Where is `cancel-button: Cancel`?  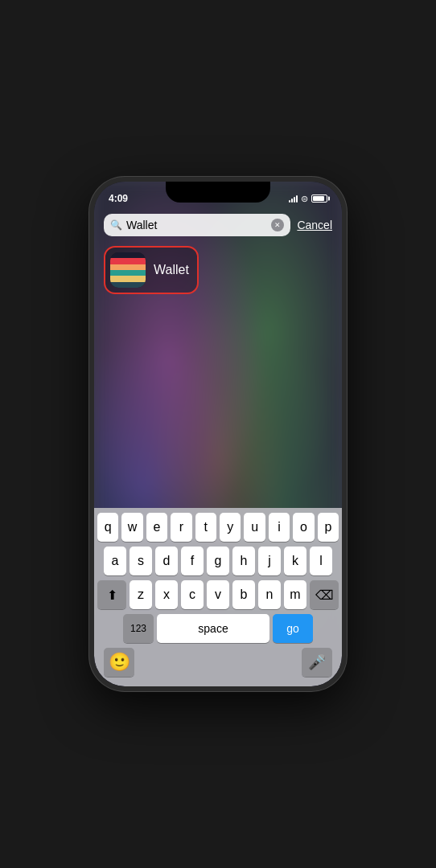
cancel-button: Cancel is located at coordinates (315, 225).